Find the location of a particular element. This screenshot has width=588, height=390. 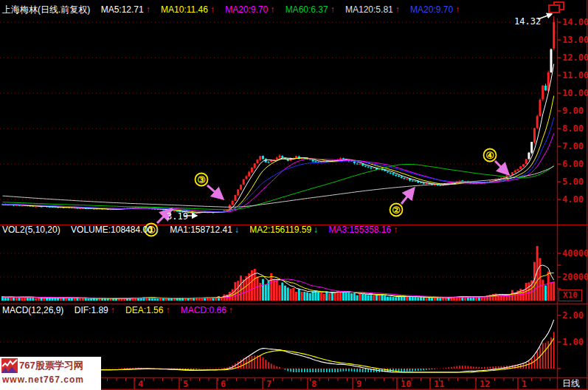

ma120-value: MA120:5.81 is located at coordinates (369, 10).